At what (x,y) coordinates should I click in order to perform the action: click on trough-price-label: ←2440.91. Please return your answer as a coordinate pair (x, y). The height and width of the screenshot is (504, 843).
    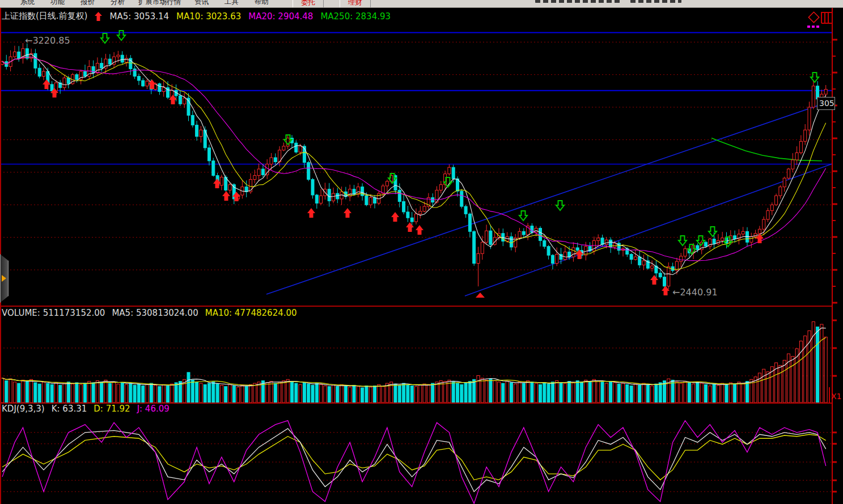
    Looking at the image, I should click on (695, 293).